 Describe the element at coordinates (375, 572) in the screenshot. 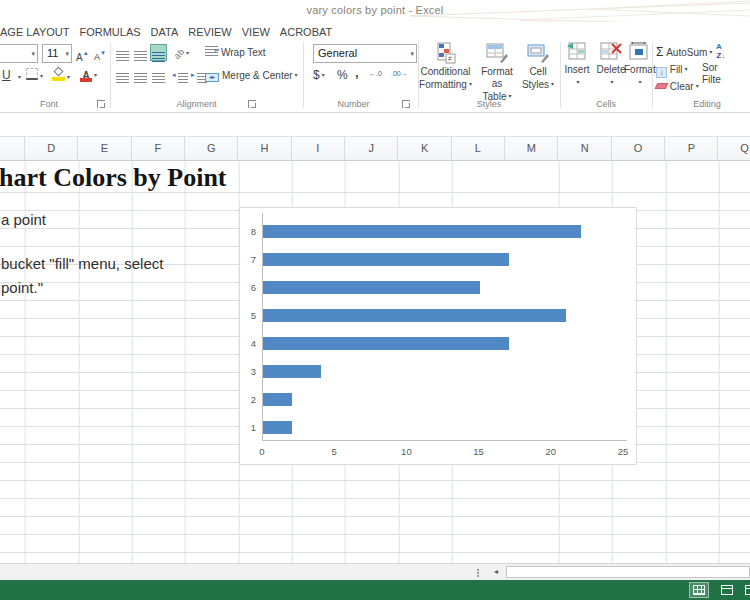

I see `horizontal-scrollbar-strip: ◂` at that location.